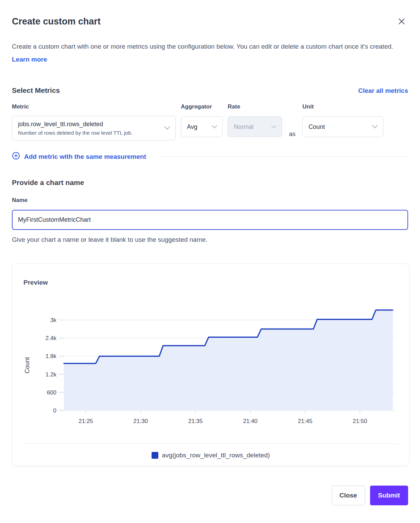 Image resolution: width=420 pixels, height=523 pixels. What do you see at coordinates (29, 59) in the screenshot?
I see `learn-more-link: Learn more` at bounding box center [29, 59].